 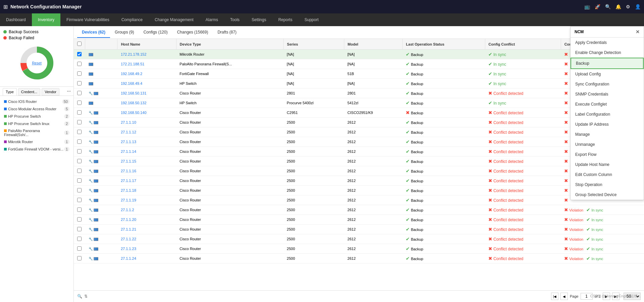 I want to click on row-hostname: 27.1.1.17, so click(x=147, y=181).